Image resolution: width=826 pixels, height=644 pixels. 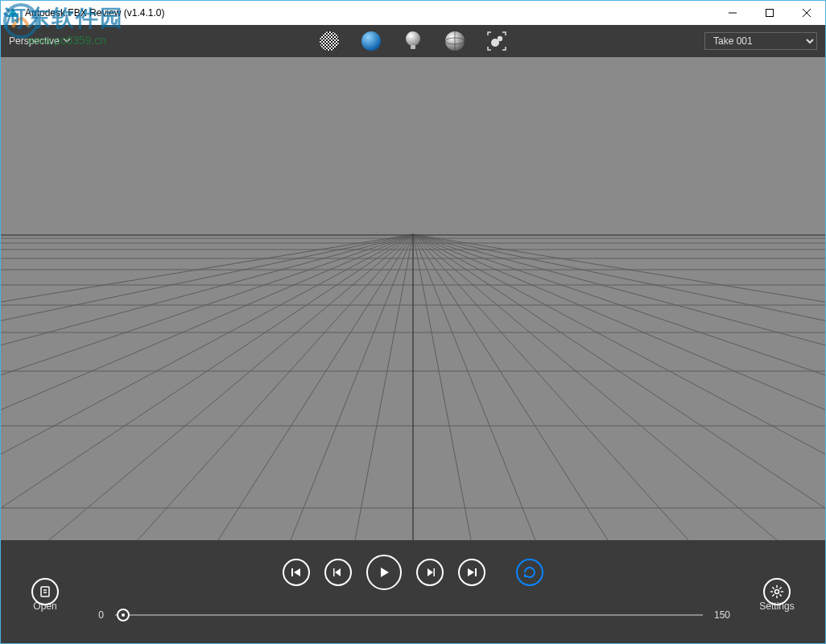 What do you see at coordinates (430, 572) in the screenshot?
I see `step-forward-button` at bounding box center [430, 572].